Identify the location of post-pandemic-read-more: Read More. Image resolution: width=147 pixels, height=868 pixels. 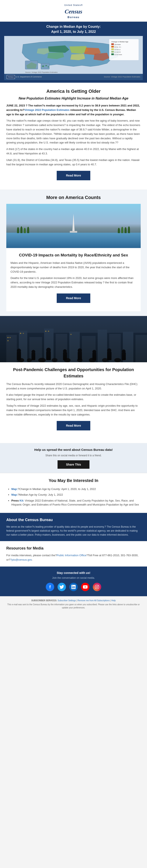
(73, 426).